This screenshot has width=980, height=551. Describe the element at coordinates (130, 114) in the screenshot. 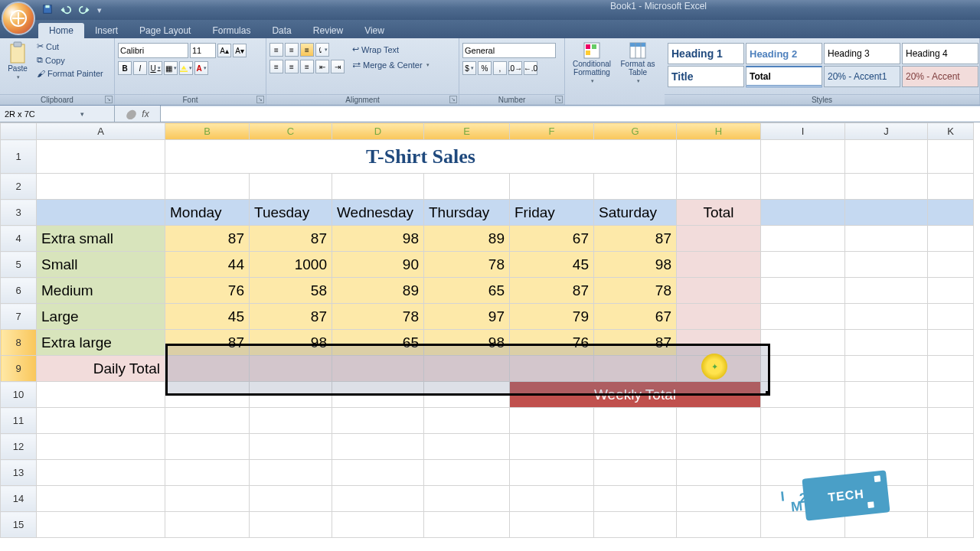

I see `cancel-icon: ⬤` at that location.